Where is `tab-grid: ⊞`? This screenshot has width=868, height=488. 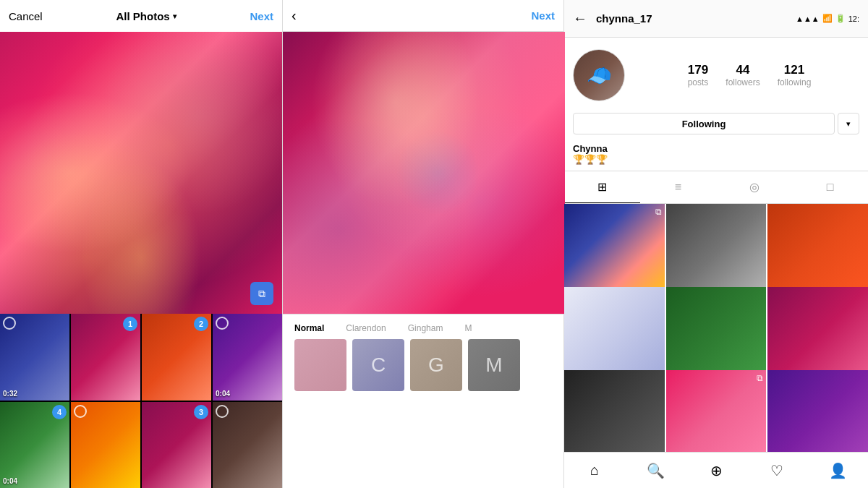 tab-grid: ⊞ is located at coordinates (602, 187).